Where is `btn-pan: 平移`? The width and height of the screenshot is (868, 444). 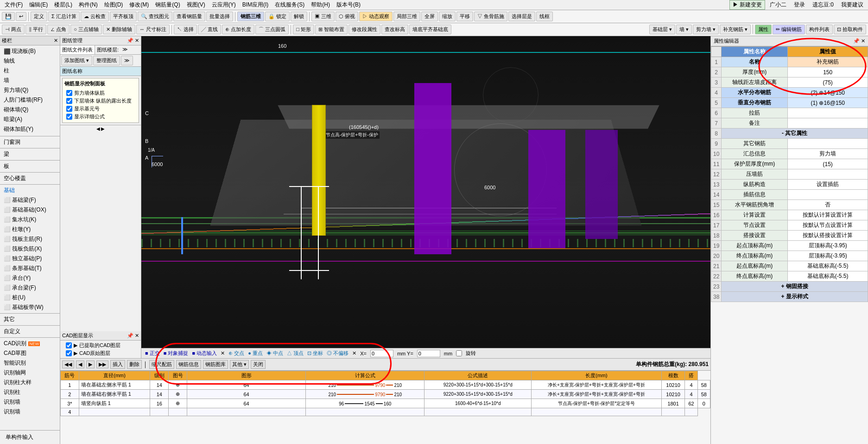 btn-pan: 平移 is located at coordinates (465, 17).